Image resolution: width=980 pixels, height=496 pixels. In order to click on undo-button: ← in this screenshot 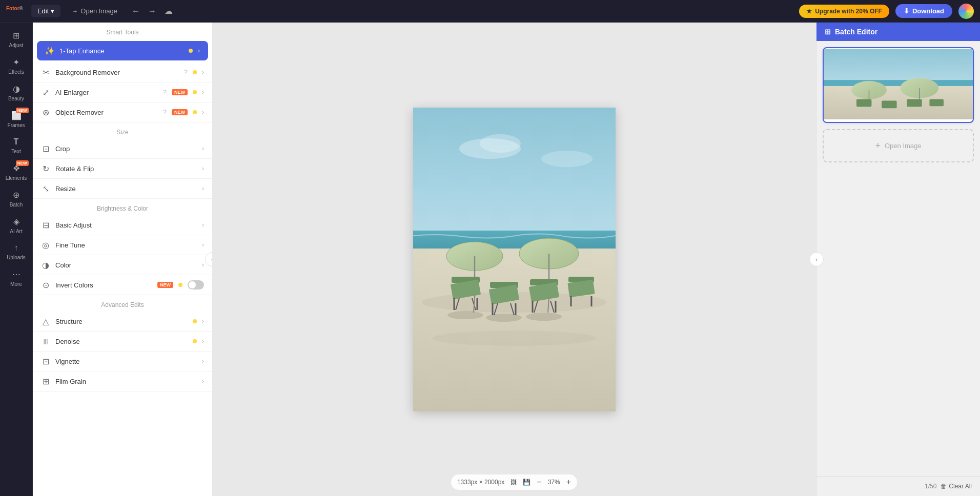, I will do `click(136, 11)`.